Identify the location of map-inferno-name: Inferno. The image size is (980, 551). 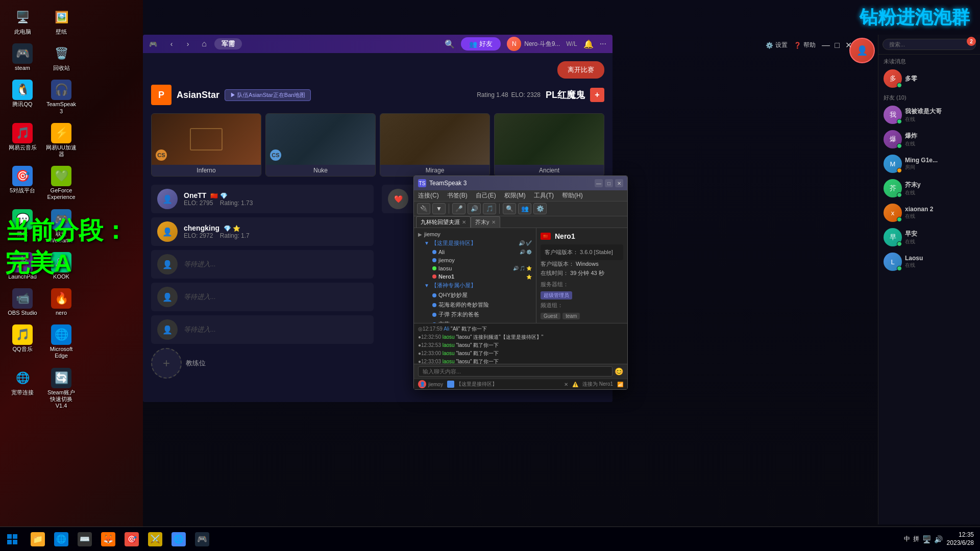
(206, 170).